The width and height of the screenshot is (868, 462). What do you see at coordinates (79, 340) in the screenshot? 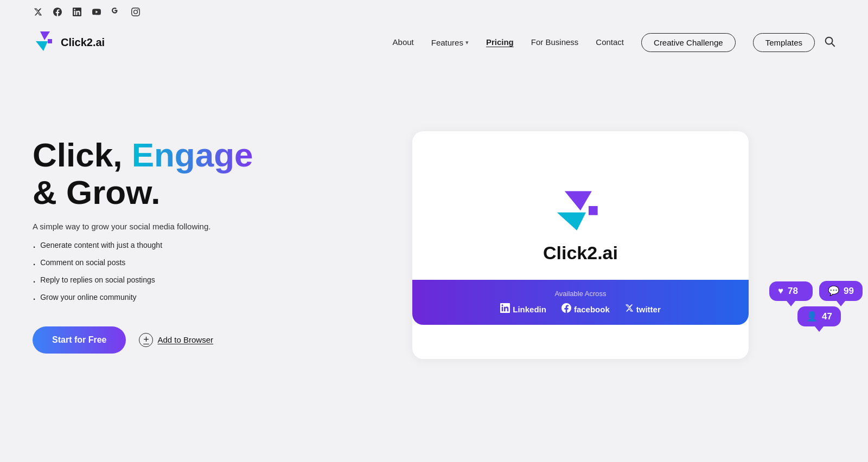
I see `start-free-button: Start for Free` at bounding box center [79, 340].